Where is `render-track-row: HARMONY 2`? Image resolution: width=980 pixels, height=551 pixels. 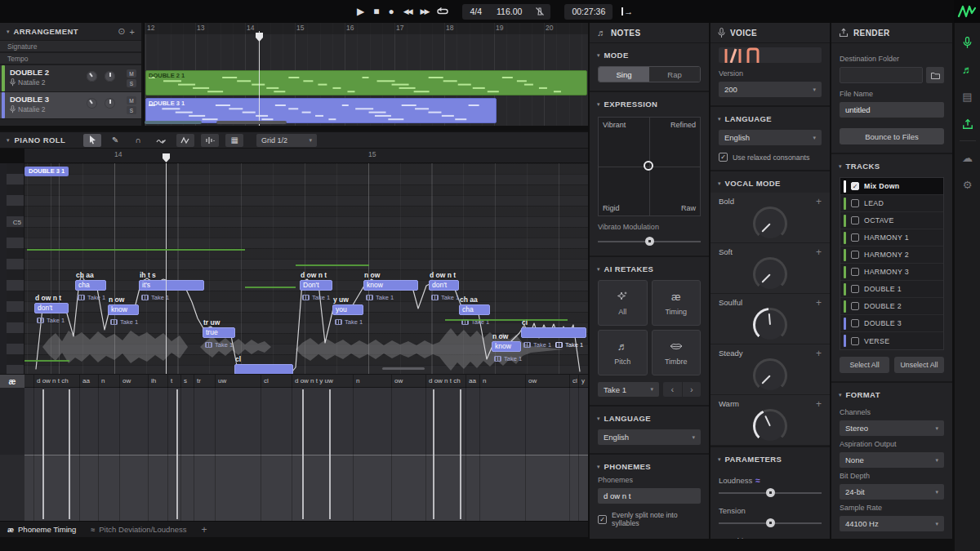
render-track-row: HARMONY 2 is located at coordinates (892, 255).